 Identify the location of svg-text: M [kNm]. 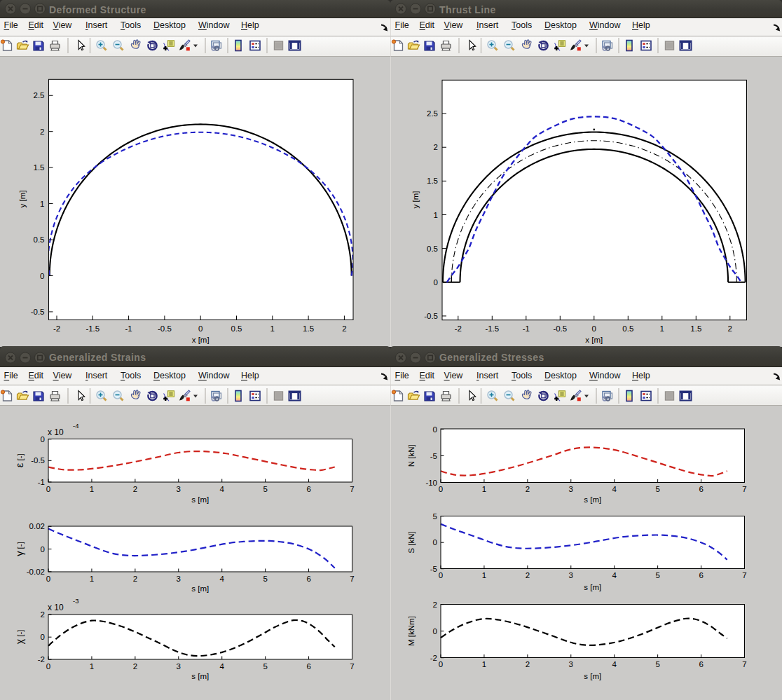
(411, 631).